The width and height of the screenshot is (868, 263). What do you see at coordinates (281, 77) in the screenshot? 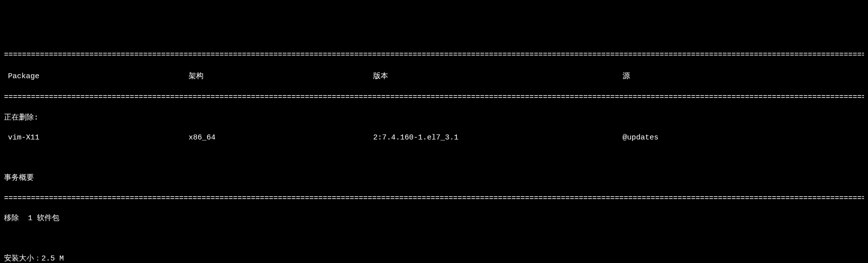
I see `header-arch: 架构` at bounding box center [281, 77].